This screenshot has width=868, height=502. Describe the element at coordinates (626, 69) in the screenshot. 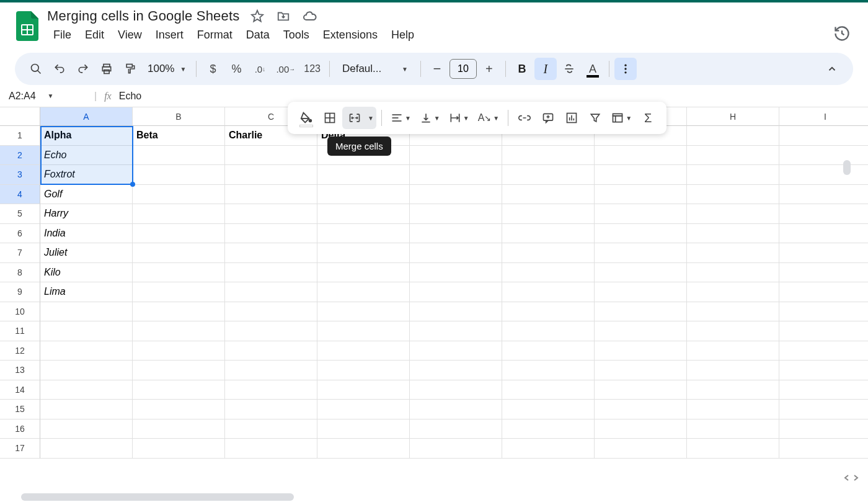

I see `more-toolbar-button` at that location.